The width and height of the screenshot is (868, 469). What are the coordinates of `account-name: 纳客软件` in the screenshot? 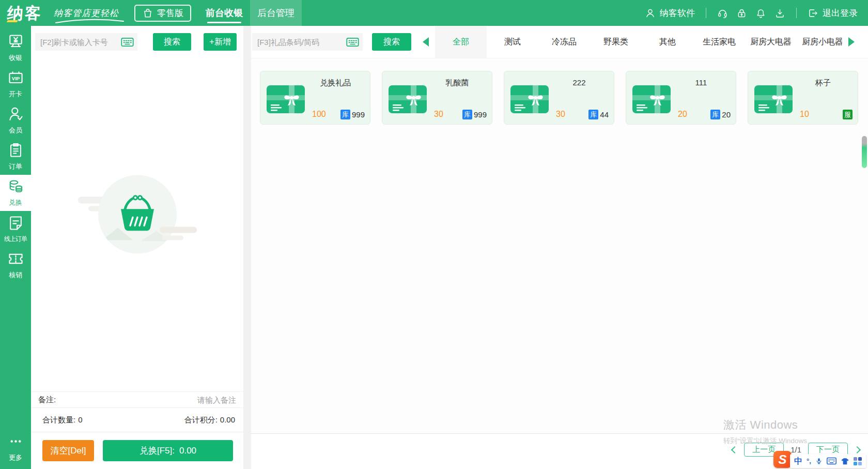 It's located at (677, 13).